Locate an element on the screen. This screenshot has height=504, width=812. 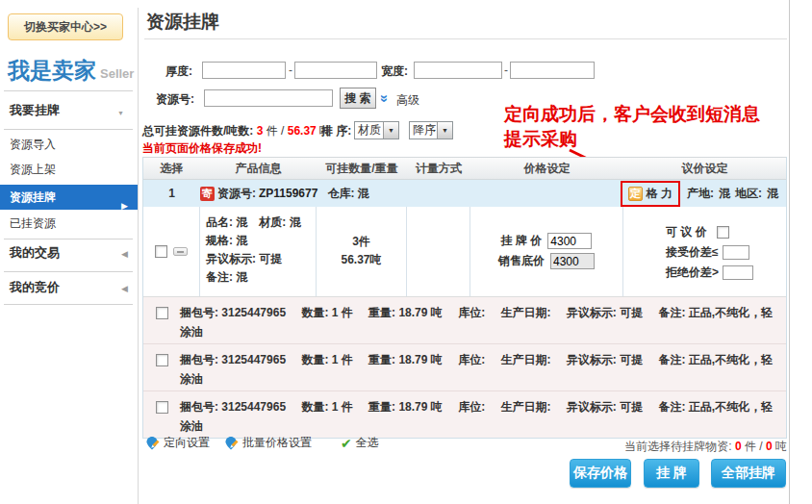
save-price-button: 保存价格 is located at coordinates (600, 473).